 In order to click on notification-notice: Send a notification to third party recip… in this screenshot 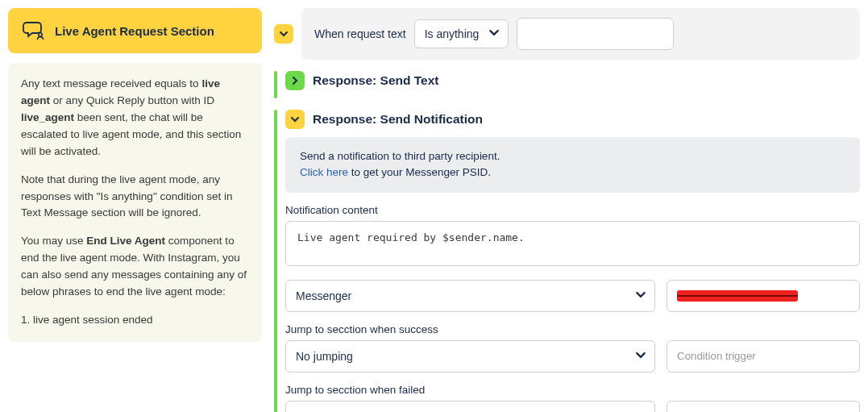, I will do `click(572, 164)`.